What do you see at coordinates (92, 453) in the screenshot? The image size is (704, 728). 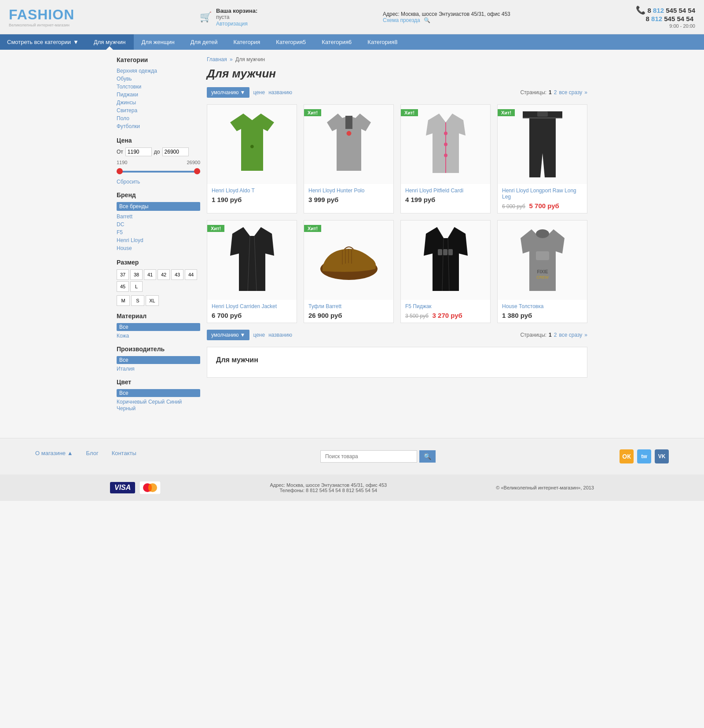 I see `footer-blog-link: Блог` at bounding box center [92, 453].